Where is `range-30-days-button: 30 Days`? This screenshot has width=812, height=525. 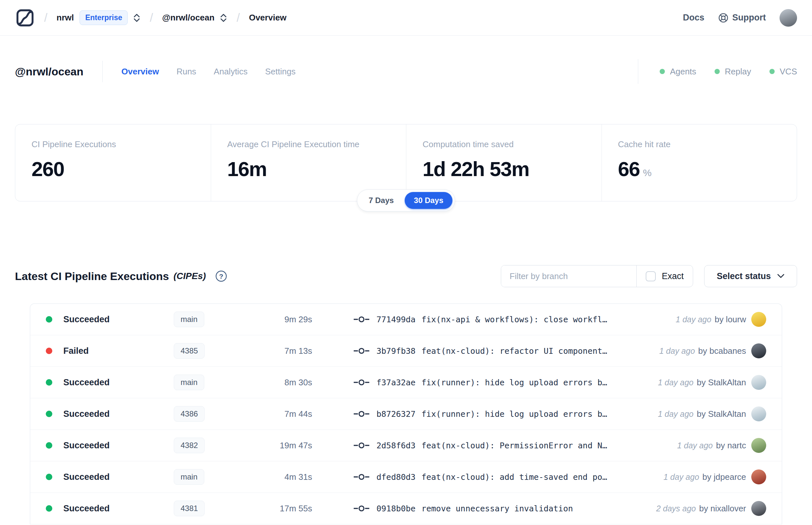
range-30-days-button: 30 Days is located at coordinates (429, 200).